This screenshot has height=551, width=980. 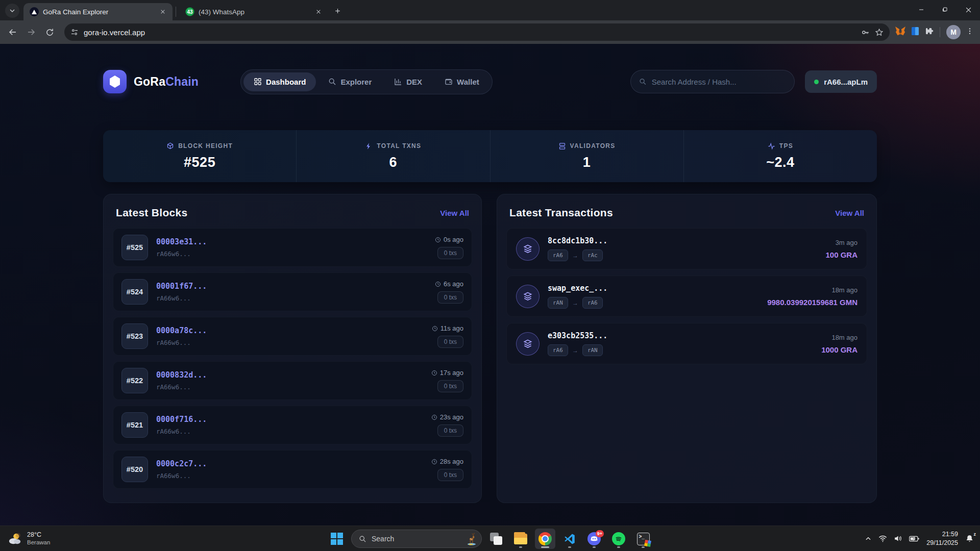 I want to click on block-hash: 00001f67..., so click(x=291, y=286).